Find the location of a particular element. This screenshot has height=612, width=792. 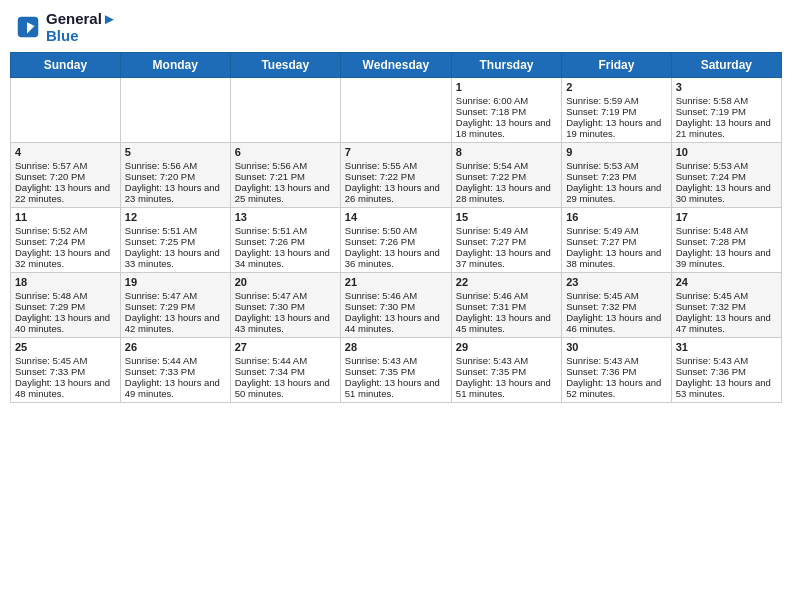

calendar-day-cell: 5Sunrise: 5:56 AMSunset: 7:20 PMDaylight… is located at coordinates (175, 176).